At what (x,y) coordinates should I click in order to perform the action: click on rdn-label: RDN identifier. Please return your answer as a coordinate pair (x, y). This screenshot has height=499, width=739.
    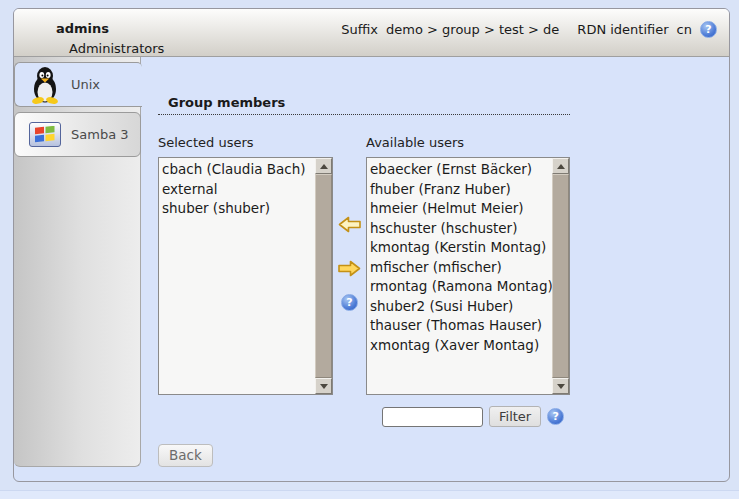
    Looking at the image, I should click on (622, 30).